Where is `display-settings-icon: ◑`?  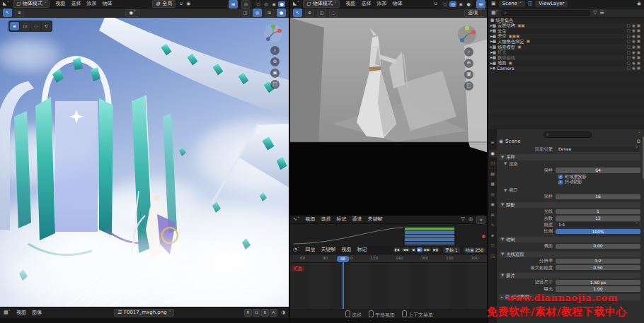
display-settings-icon: ◑ is located at coordinates (283, 312).